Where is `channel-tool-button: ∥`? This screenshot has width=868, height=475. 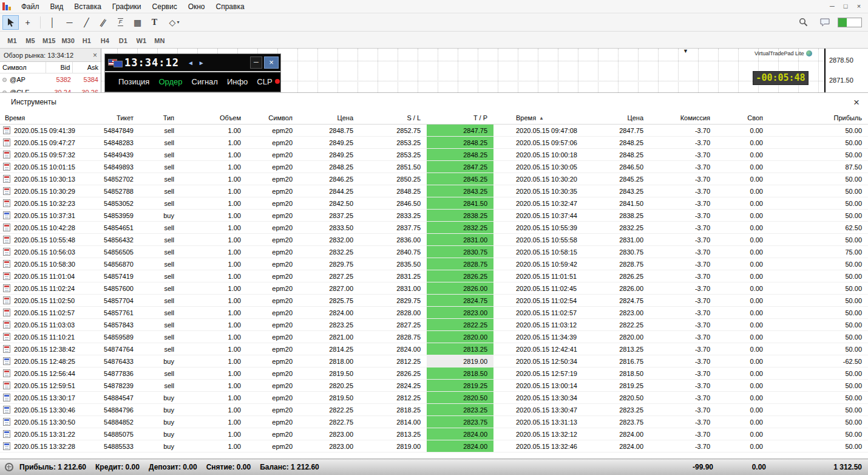 channel-tool-button: ∥ is located at coordinates (103, 22).